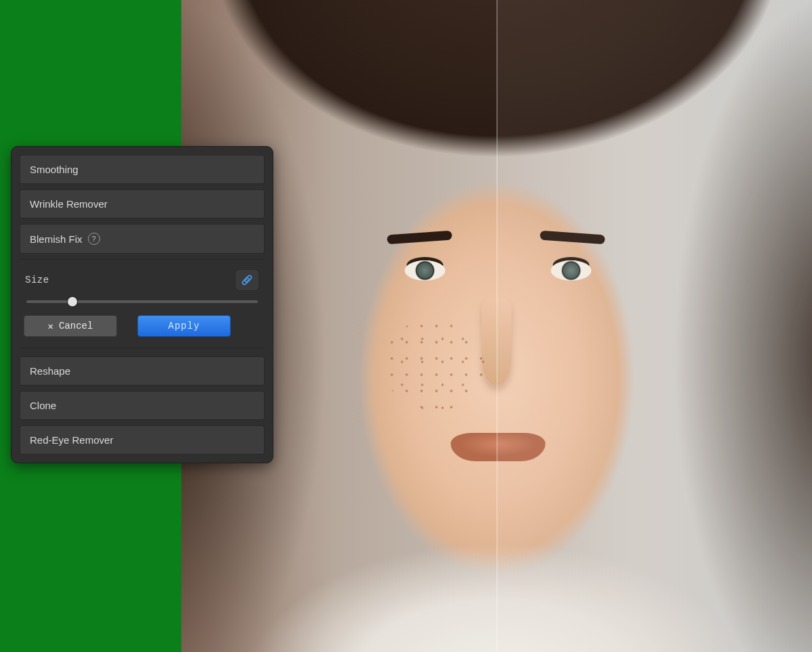 Image resolution: width=812 pixels, height=652 pixels. Describe the element at coordinates (56, 239) in the screenshot. I see `tool-label: Blemish Fix` at that location.